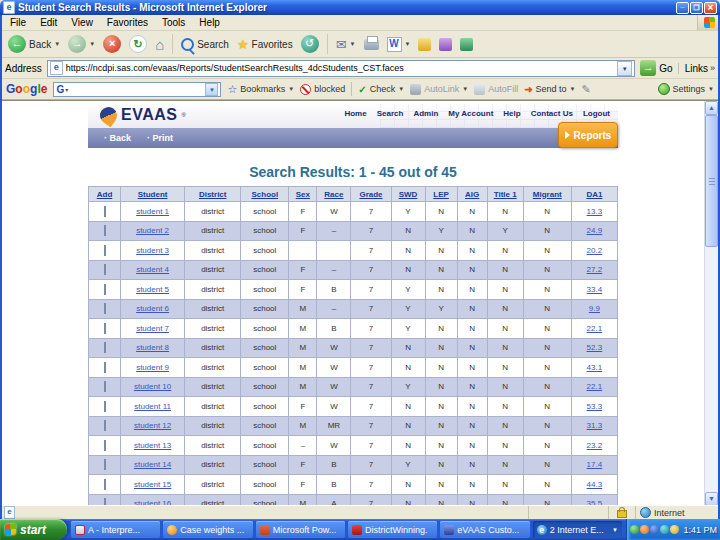 Image resolution: width=720 pixels, height=540 pixels. Describe the element at coordinates (152, 308) in the screenshot. I see `student-link: student 6` at that location.